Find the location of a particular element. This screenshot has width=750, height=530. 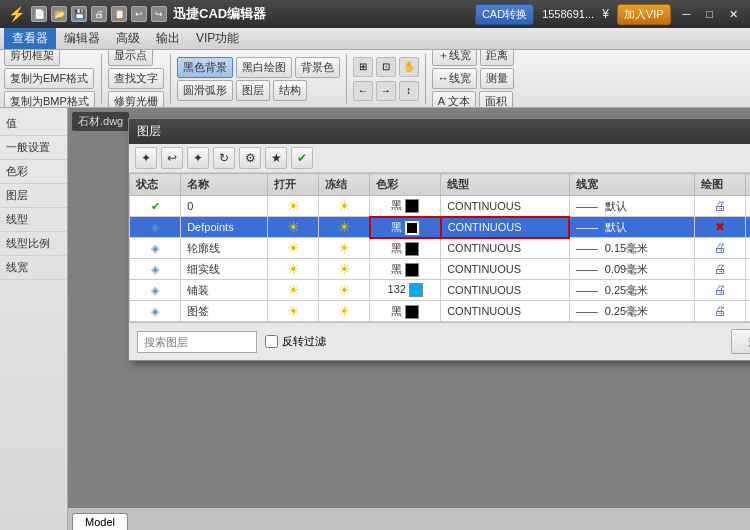

cell-name: 轮廓线 is located at coordinates (224, 248).